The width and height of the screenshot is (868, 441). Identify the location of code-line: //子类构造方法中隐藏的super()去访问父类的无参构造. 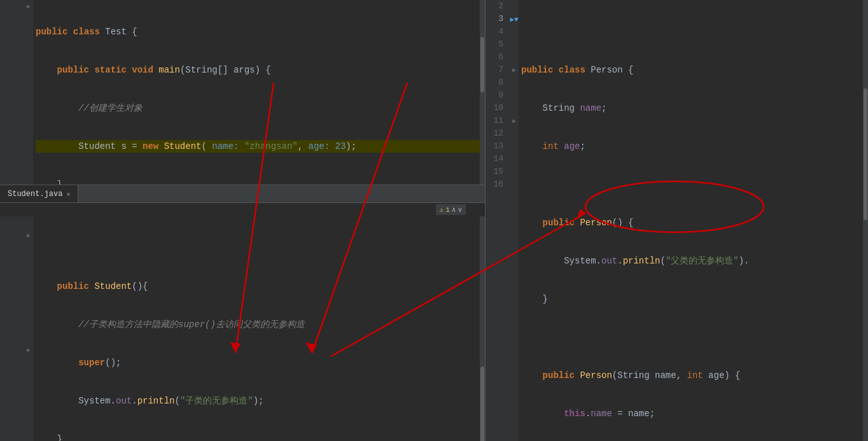
(258, 325).